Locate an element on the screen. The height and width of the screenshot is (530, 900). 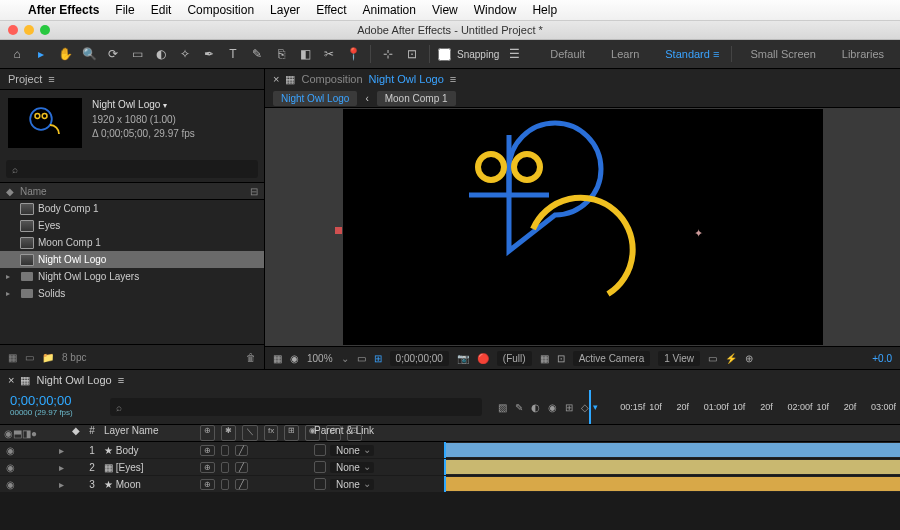
resolution-icon: ▭ is located at coordinates (362, 358).